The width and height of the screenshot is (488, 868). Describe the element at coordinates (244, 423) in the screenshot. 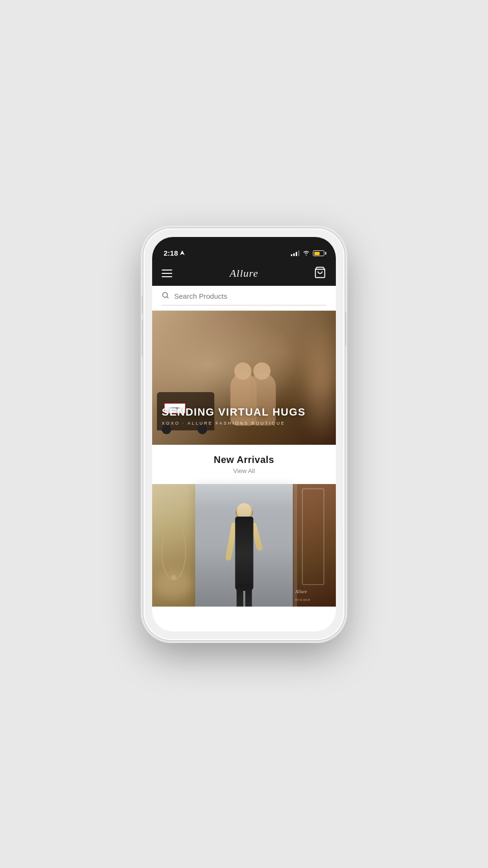

I see `hero-subtitle: XOXO · ALLURE FASHIONS BOUTIQUE` at that location.